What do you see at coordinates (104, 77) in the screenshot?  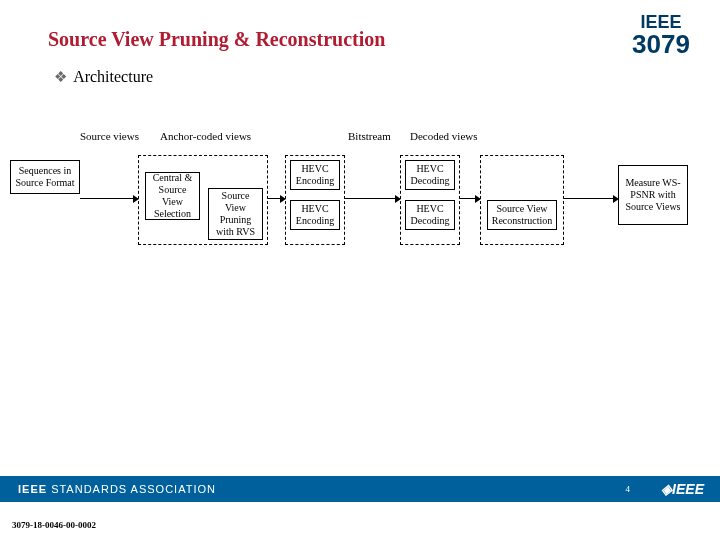 I see `section-subhead: ❖ Architecture` at bounding box center [104, 77].